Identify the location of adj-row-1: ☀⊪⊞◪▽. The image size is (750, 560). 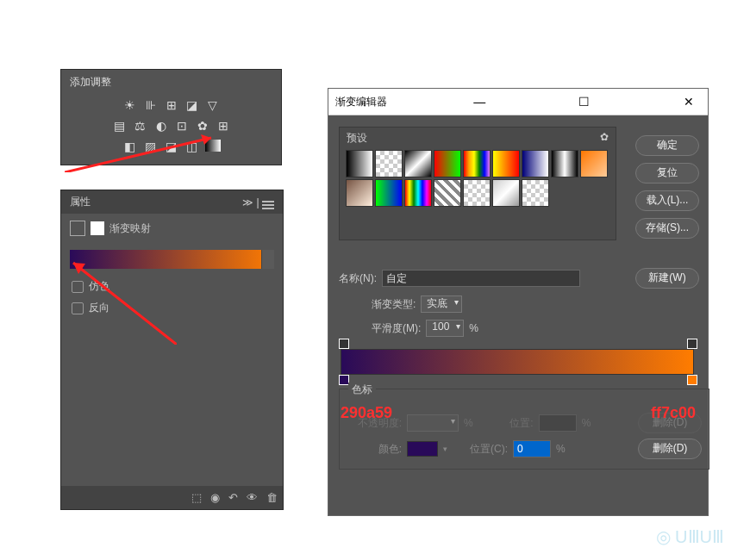
(171, 105).